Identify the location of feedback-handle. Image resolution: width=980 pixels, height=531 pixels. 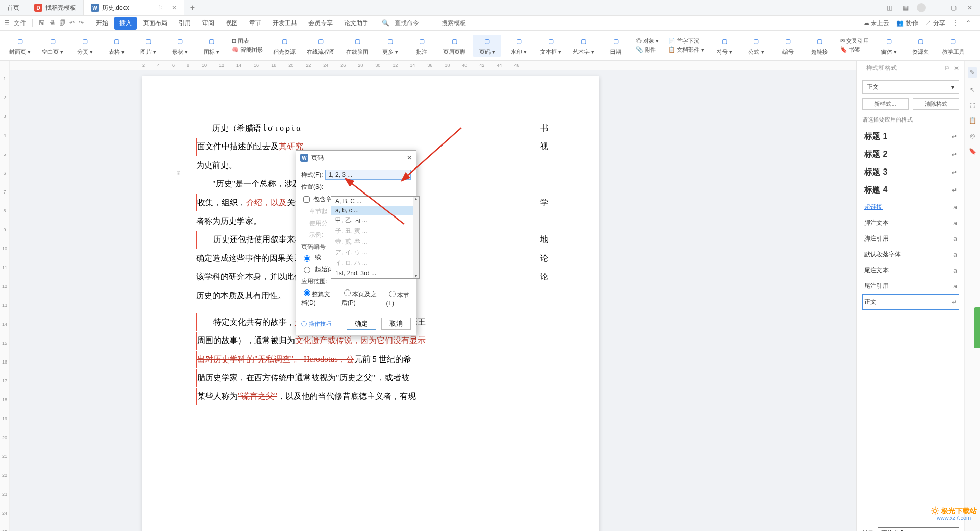
(977, 328).